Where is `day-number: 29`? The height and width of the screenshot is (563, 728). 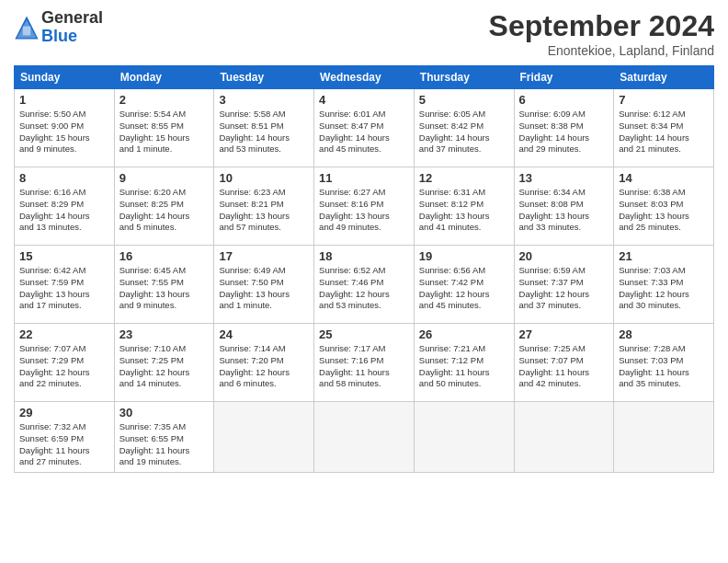 day-number: 29 is located at coordinates (64, 412).